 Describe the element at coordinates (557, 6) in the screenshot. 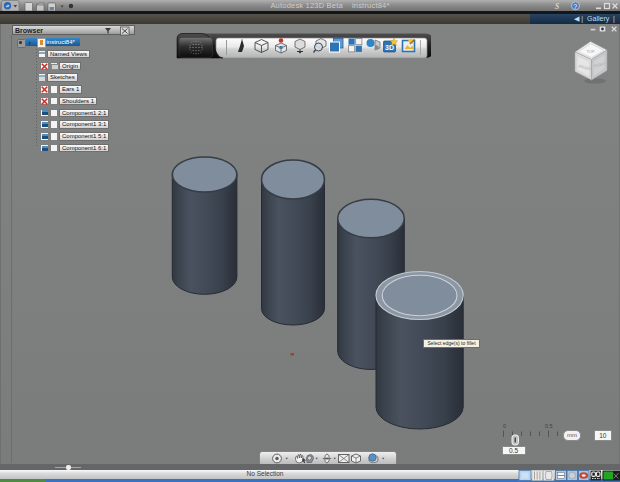

I see `svg-text: S` at that location.